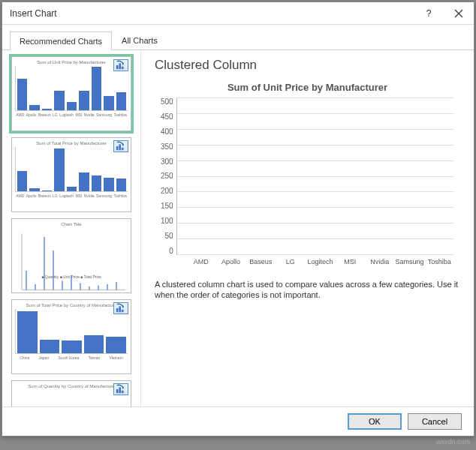 Image resolution: width=476 pixels, height=450 pixels. I want to click on y-axis: 500450400350300250200150100500, so click(168, 176).